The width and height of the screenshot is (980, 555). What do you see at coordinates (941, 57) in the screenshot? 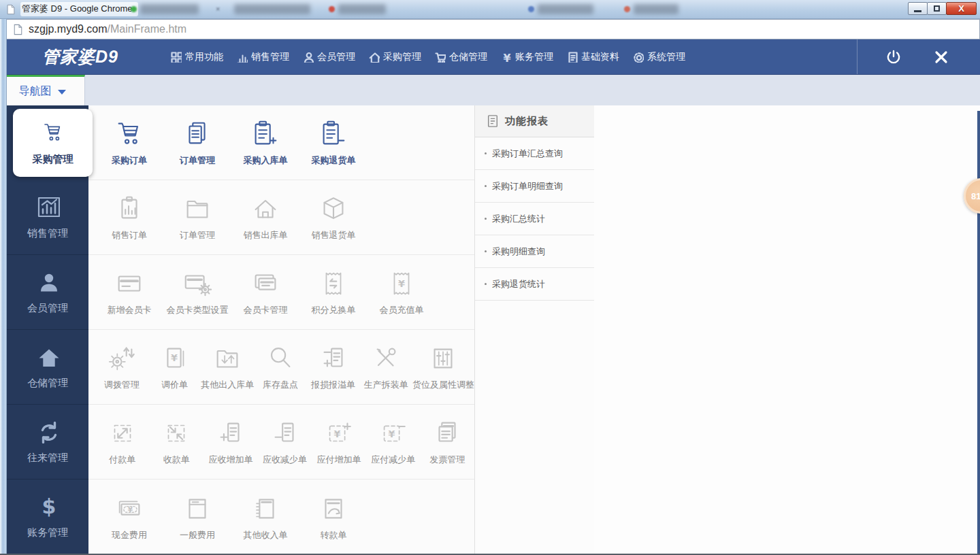
I see `close-app-button` at bounding box center [941, 57].